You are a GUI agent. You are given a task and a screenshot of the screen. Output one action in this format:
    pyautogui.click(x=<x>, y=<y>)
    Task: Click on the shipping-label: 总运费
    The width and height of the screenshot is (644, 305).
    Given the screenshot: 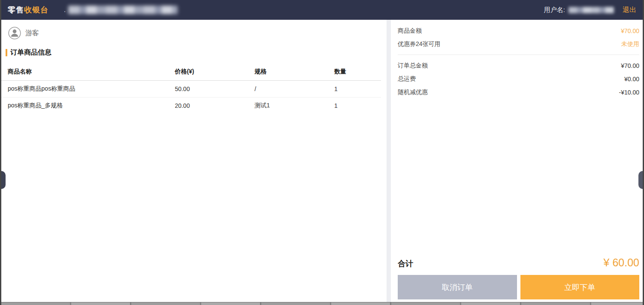 What is the action you would take?
    pyautogui.click(x=407, y=79)
    